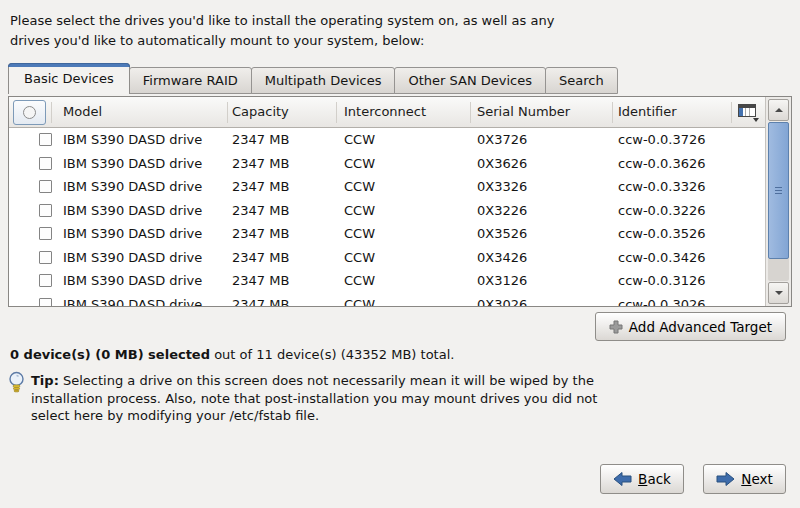 The width and height of the screenshot is (800, 508). What do you see at coordinates (324, 80) in the screenshot?
I see `tab-multipath-devices: Multipath Devices` at bounding box center [324, 80].